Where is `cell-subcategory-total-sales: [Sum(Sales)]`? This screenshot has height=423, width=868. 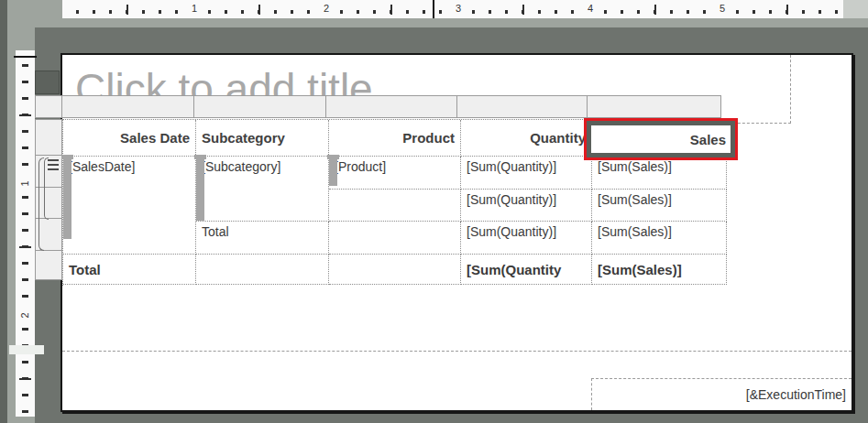 cell-subcategory-total-sales: [Sum(Sales)] is located at coordinates (660, 238).